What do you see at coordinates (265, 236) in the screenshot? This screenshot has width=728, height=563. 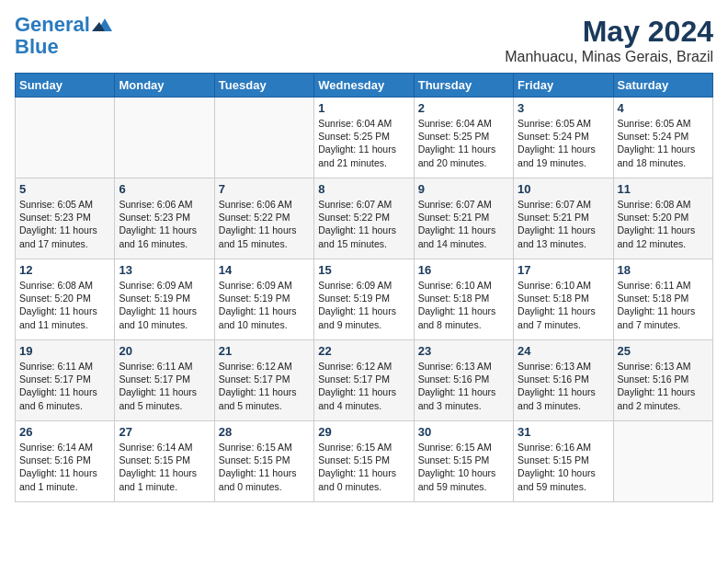 I see `cell-info: Daylight: 11 hours and 15 minutes.` at bounding box center [265, 236].